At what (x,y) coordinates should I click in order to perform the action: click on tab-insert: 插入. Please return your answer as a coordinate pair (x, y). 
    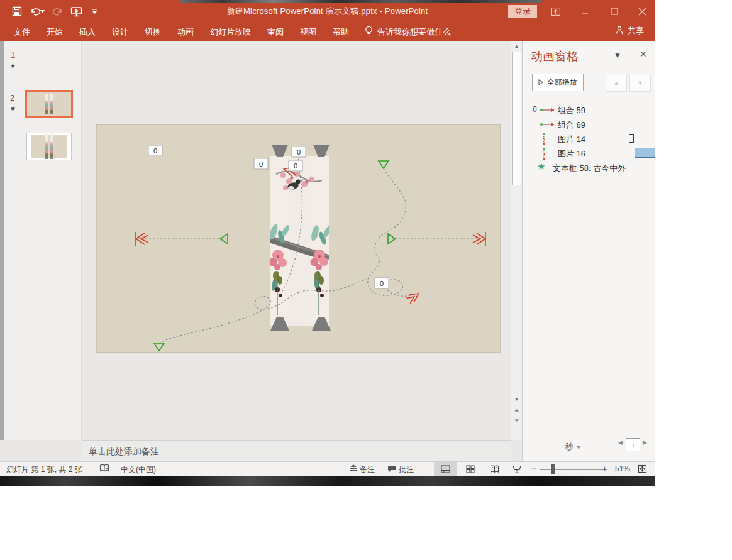
    Looking at the image, I should click on (87, 31).